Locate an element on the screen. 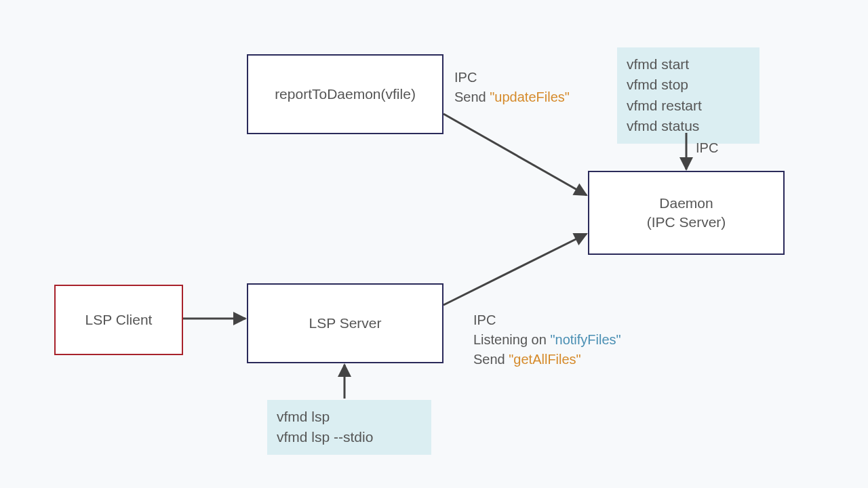  note-vfmd-commands: vfmd start vfmd stop vfmd restart vfmd s… is located at coordinates (688, 96).